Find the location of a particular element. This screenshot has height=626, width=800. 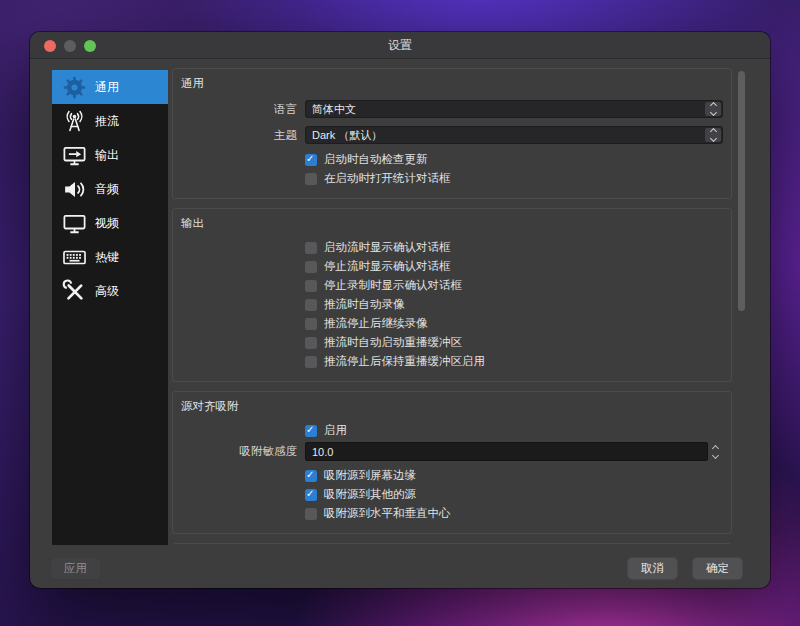

snap-sensitivity-label: 吸附敏感度 is located at coordinates (239, 452).